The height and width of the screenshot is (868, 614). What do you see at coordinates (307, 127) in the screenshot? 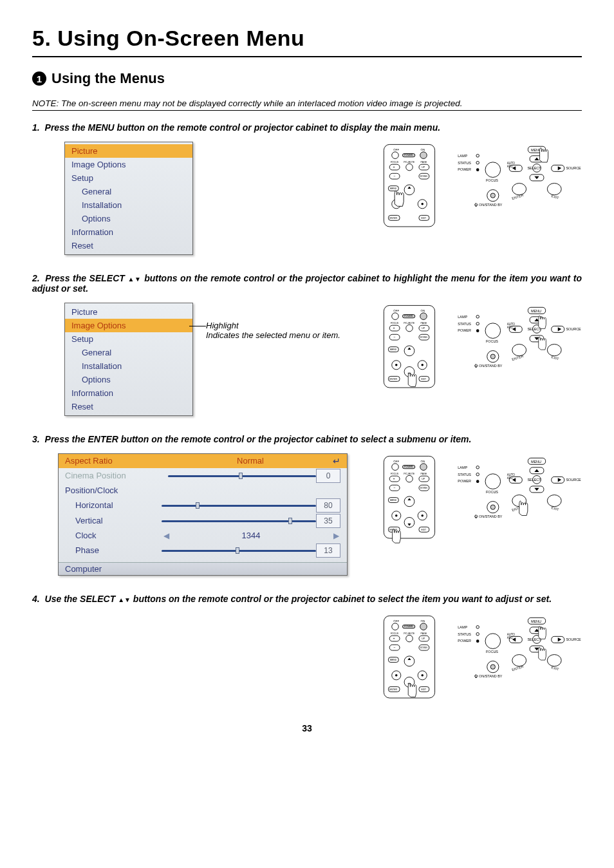
I see `step-1: 1. Press the MENU button on the remote c…` at bounding box center [307, 127].